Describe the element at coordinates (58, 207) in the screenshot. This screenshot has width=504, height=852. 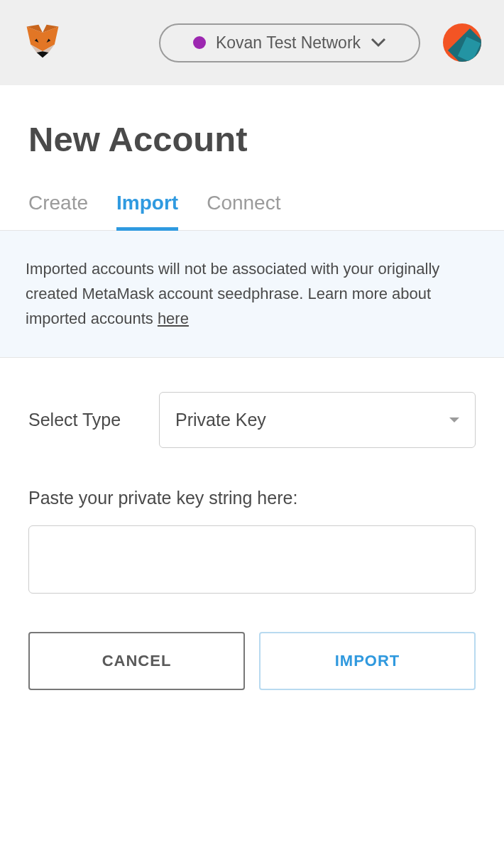
I see `tab-create: Create` at that location.